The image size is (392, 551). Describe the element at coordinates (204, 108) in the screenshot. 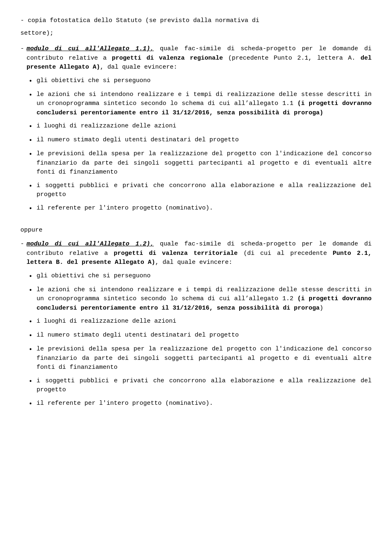

I see `bullet1-bold2: (i progetti dovranno concludersi perento…` at that location.